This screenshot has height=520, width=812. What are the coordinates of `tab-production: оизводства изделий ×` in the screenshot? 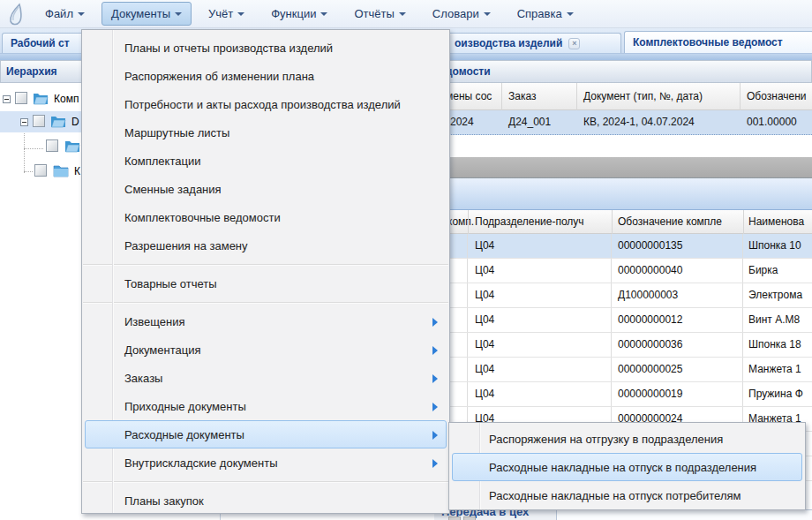 It's located at (533, 42).